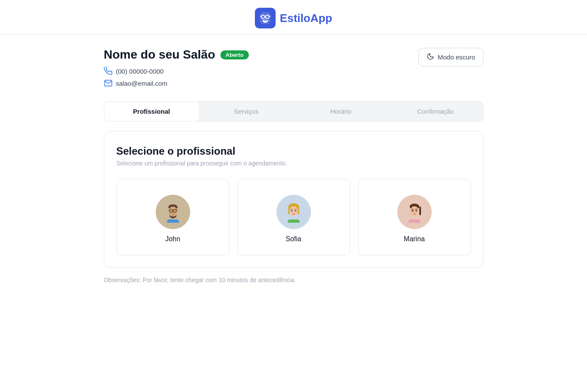  What do you see at coordinates (140, 72) in the screenshot?
I see `phone-text: (00) 00000-0000` at bounding box center [140, 72].